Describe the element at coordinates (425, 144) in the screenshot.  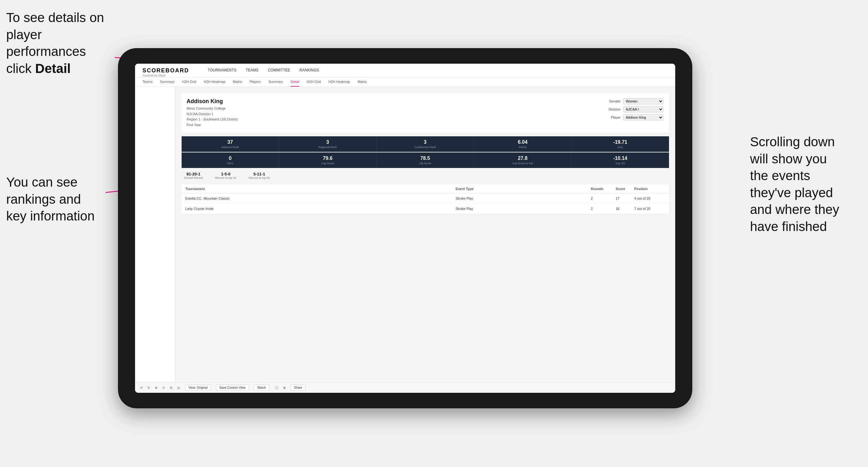
I see `stat-cell-conference-rank: 3Conference Rank` at that location.